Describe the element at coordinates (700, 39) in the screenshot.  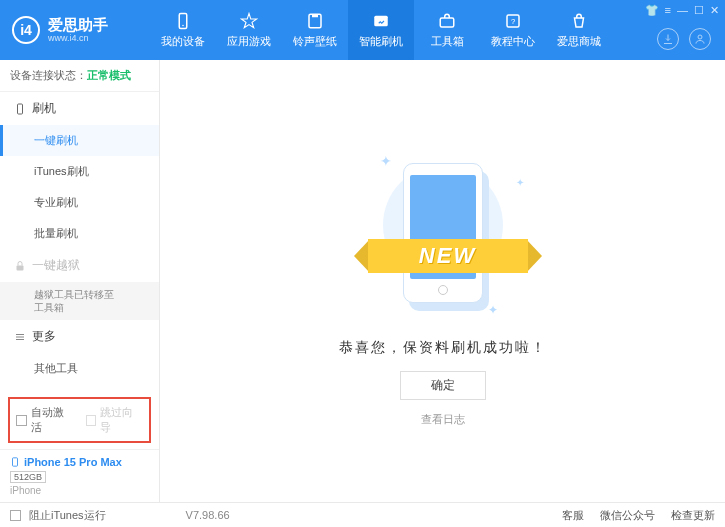
I see `user-icon` at that location.